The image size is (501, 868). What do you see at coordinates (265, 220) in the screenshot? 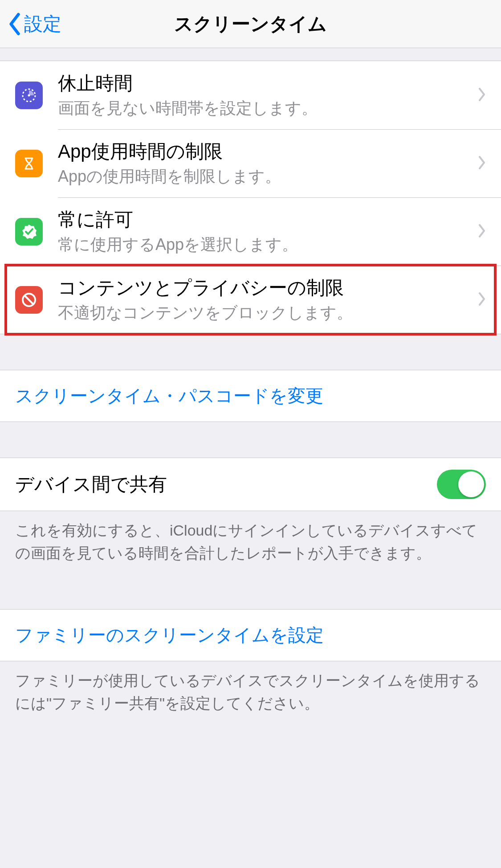
I see `row-title: 常に許可` at bounding box center [265, 220].